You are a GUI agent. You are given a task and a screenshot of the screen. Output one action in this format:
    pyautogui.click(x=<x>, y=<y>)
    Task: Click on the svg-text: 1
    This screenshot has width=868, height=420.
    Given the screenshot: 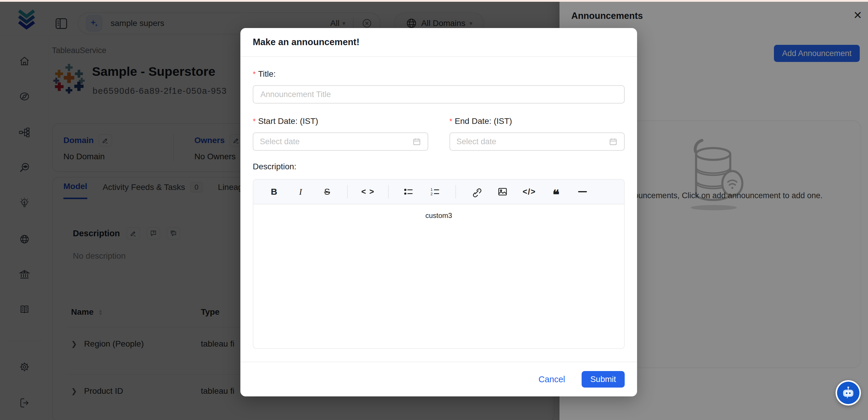 What is the action you would take?
    pyautogui.click(x=432, y=189)
    